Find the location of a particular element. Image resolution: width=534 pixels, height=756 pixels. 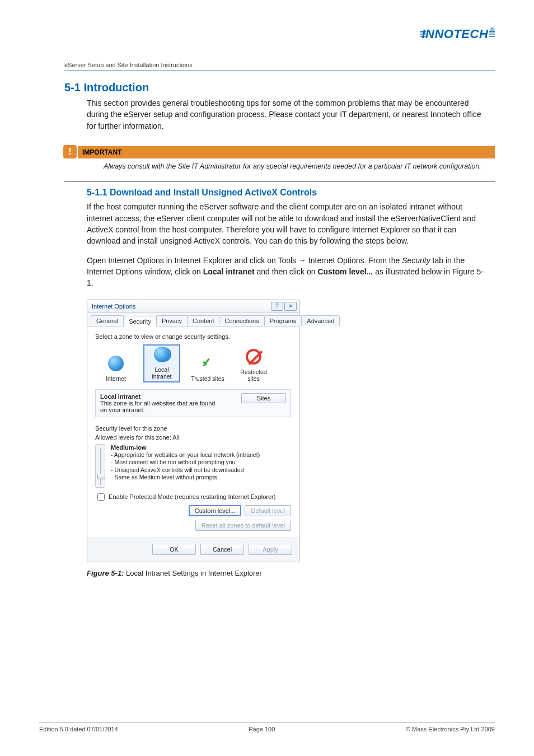

zone-local-intranet: Local intranet is located at coordinates (162, 363).